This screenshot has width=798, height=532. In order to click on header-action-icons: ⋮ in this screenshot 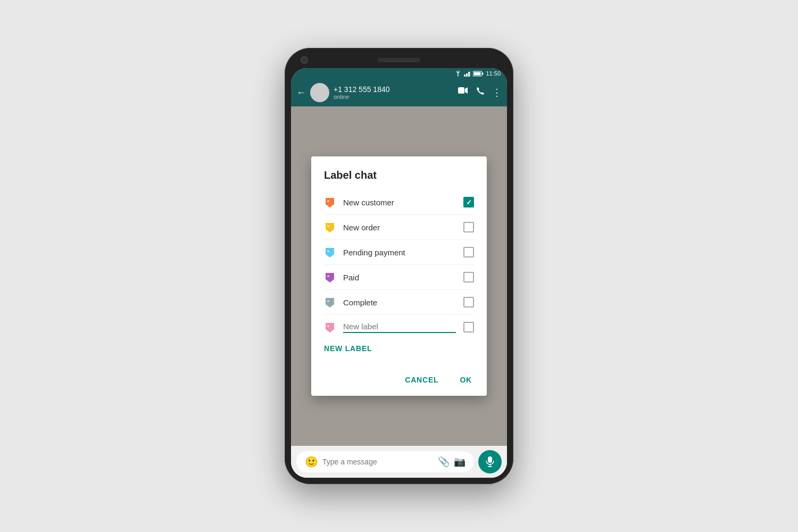, I will do `click(480, 93)`.